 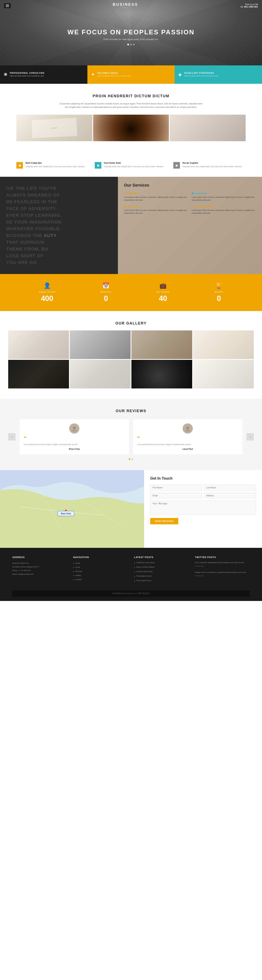 I want to click on post-text-2: Mauris eleifend aliquet, so click(x=145, y=567).